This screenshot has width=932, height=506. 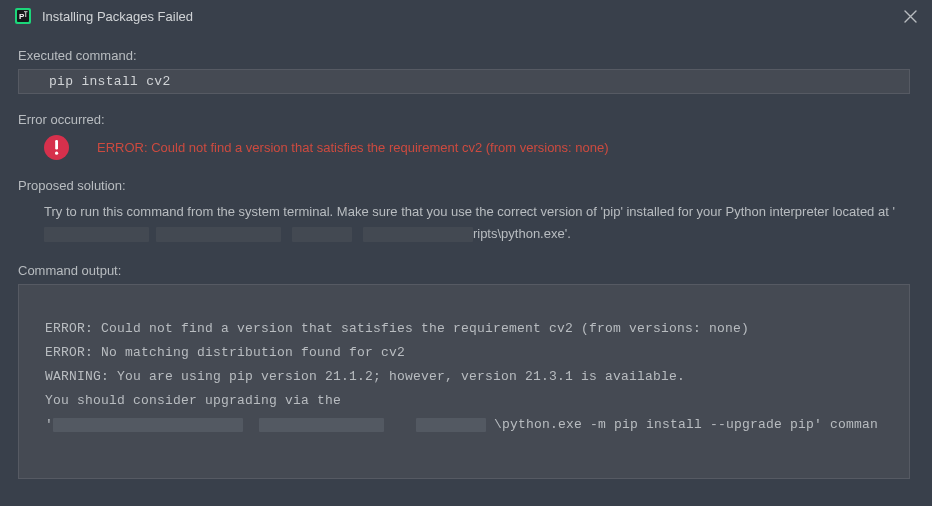 What do you see at coordinates (464, 223) in the screenshot?
I see `solution-text: Try to run this command from the system …` at bounding box center [464, 223].